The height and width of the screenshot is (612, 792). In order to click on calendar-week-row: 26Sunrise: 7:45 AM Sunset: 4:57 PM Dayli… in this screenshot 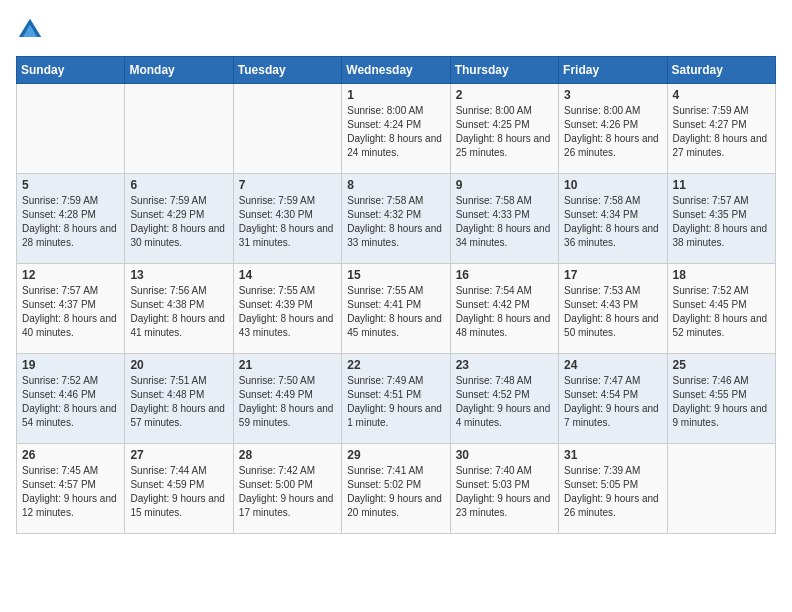, I will do `click(396, 489)`.